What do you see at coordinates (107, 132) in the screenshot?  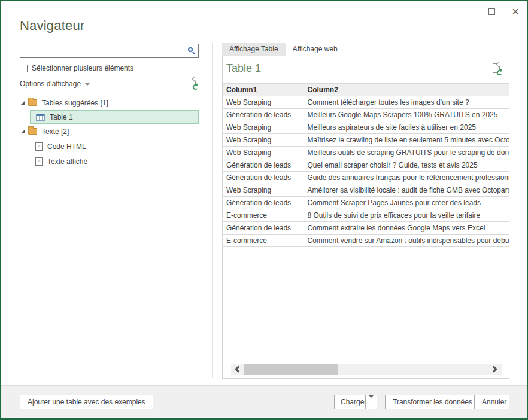 I see `navigator-tree: Tables suggérées [1]Table 1Texte [2]≡Cod…` at bounding box center [107, 132].